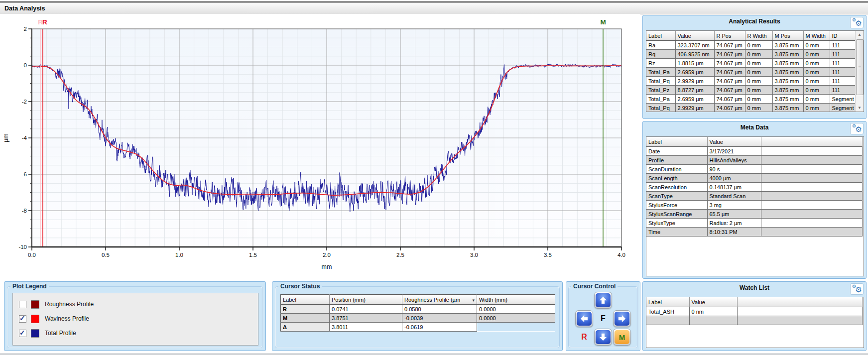 Image resolution: width=868 pixels, height=357 pixels. What do you see at coordinates (677, 187) in the screenshot?
I see `table-cell: ScanResolution` at bounding box center [677, 187].